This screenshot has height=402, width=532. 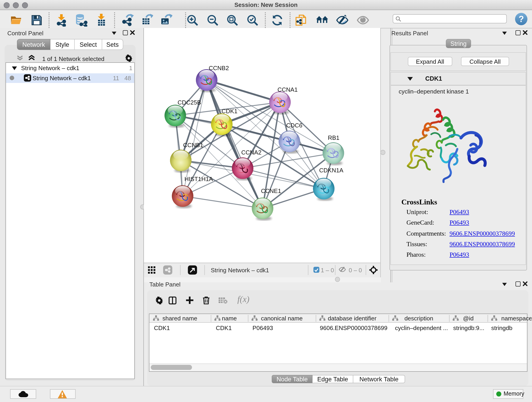 What do you see at coordinates (251, 153) in the screenshot?
I see `svg-text: CCNA2` at bounding box center [251, 153].